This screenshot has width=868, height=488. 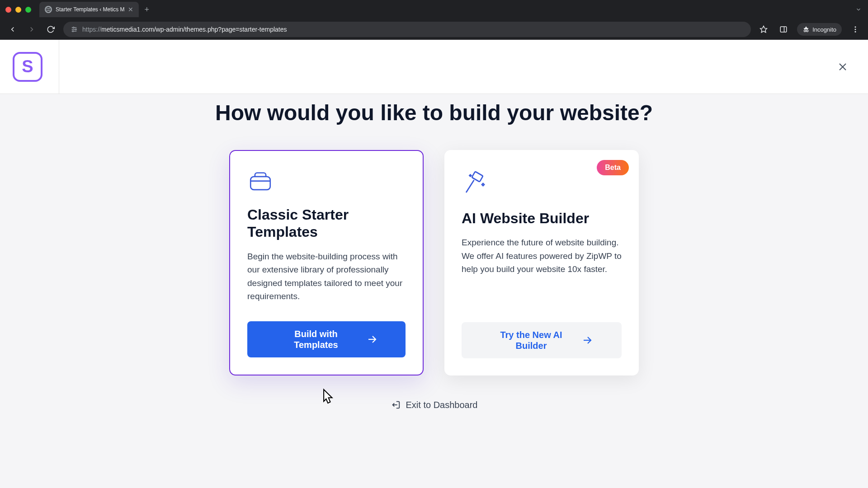 What do you see at coordinates (36, 67) in the screenshot?
I see `logo-wrap: S` at bounding box center [36, 67].